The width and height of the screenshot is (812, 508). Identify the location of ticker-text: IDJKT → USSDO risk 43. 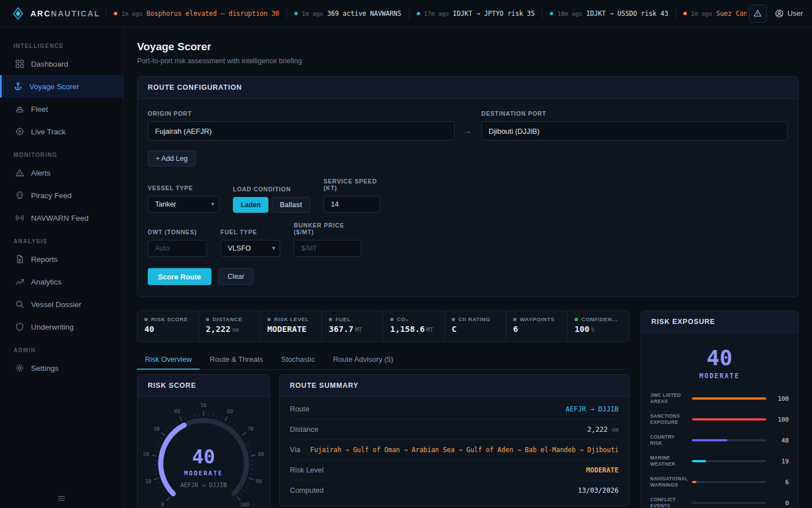
(627, 14).